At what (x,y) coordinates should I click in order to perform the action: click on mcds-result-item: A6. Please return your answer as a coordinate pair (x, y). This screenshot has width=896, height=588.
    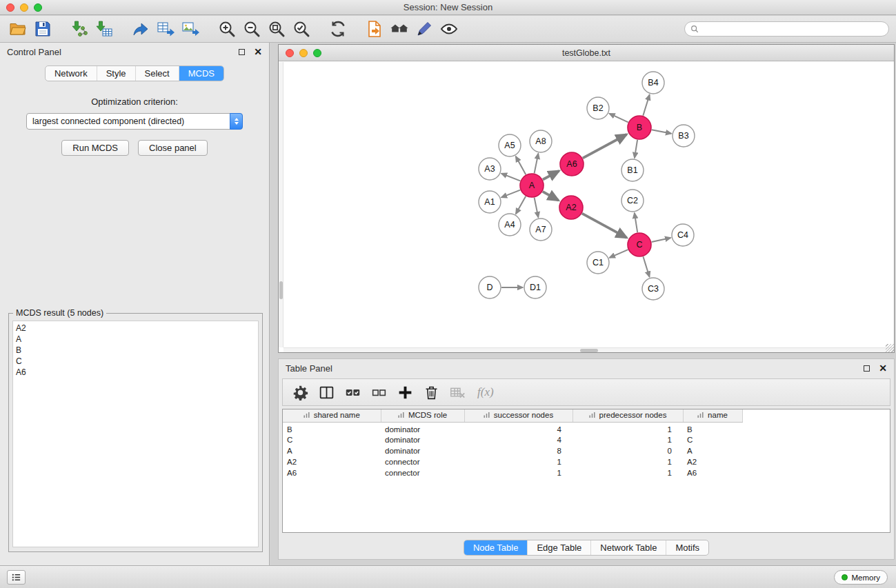
    Looking at the image, I should click on (135, 372).